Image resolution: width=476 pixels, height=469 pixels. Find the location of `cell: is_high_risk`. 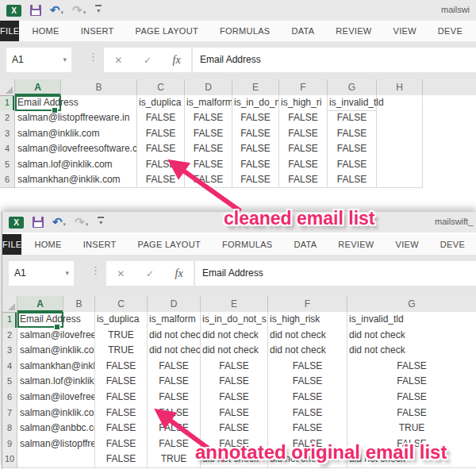

cell: is_high_risk is located at coordinates (308, 321).